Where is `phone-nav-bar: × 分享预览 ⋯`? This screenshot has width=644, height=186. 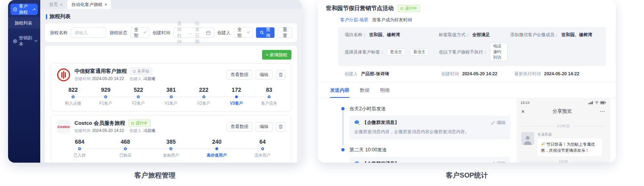 phone-nav-bar: × 分享预览 ⋯ is located at coordinates (564, 111).